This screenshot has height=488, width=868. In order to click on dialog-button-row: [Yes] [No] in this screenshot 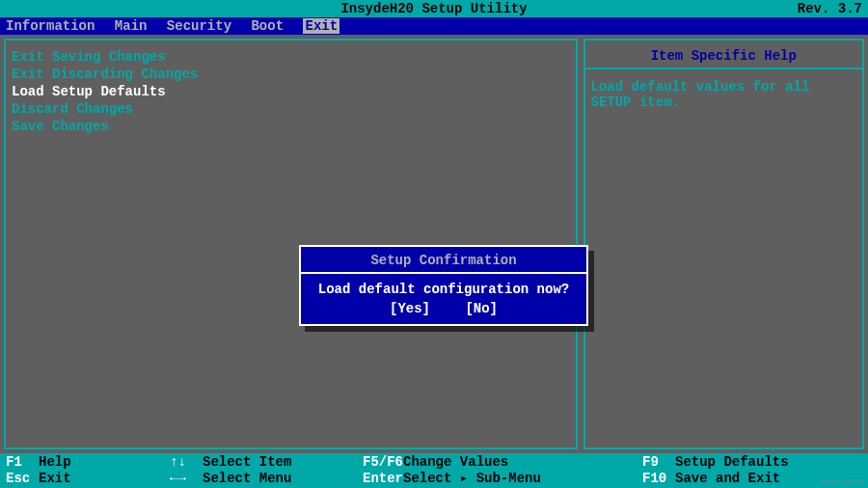, I will do `click(444, 309)`.